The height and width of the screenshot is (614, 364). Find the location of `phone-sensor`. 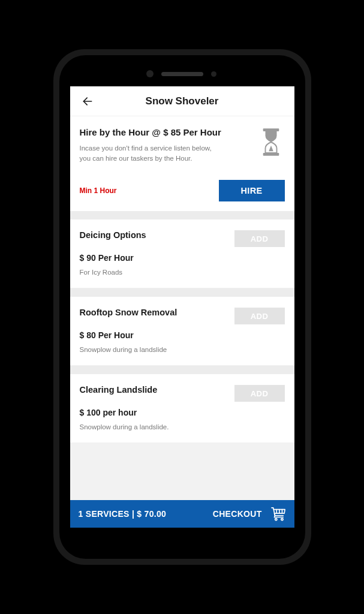

phone-sensor is located at coordinates (213, 74).